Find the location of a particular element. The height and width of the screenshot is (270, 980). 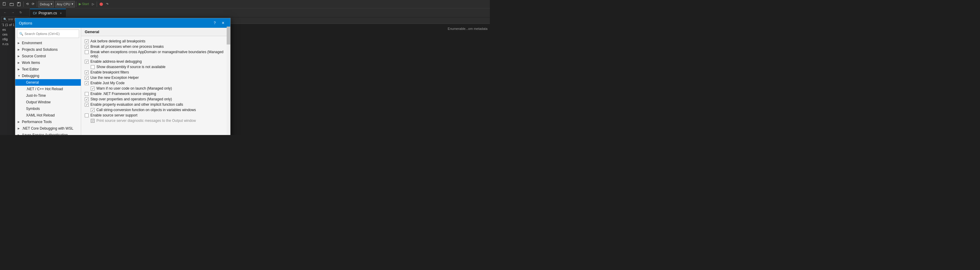

options-search-input is located at coordinates (51, 34).